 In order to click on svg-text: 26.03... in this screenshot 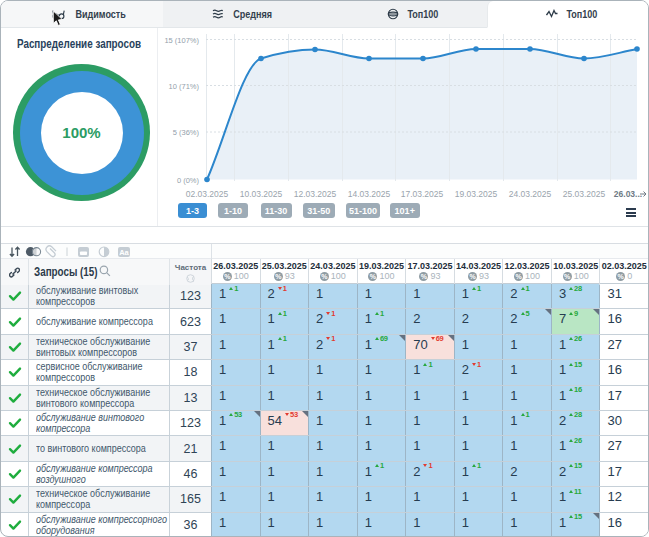, I will do `click(628, 194)`.